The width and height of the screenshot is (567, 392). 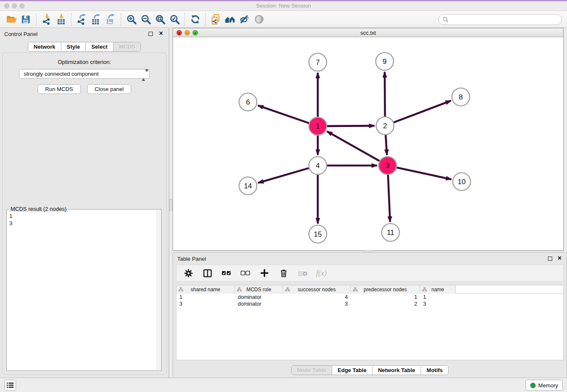 I want to click on function-builder-icon: f(x), so click(x=322, y=273).